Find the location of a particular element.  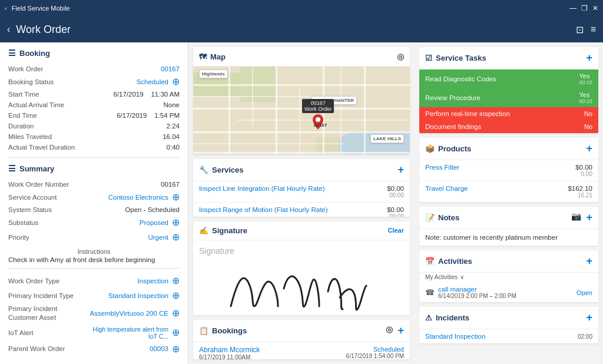

notes-add-btn: + is located at coordinates (589, 218).